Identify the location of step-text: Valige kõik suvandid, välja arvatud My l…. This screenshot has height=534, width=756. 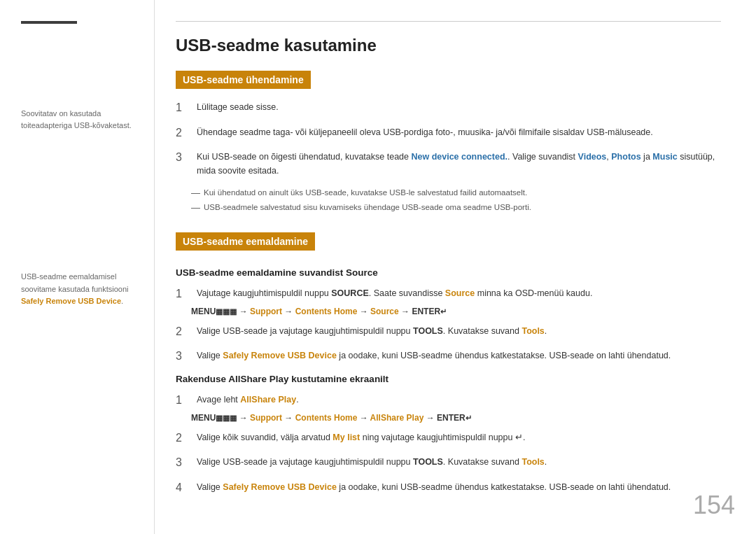
(361, 437).